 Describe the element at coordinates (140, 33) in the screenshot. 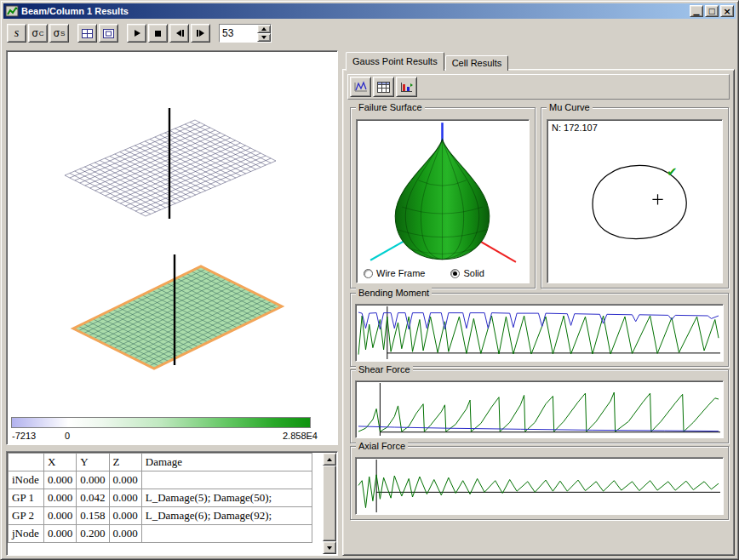

I see `main-toolbar: s σC σS` at that location.